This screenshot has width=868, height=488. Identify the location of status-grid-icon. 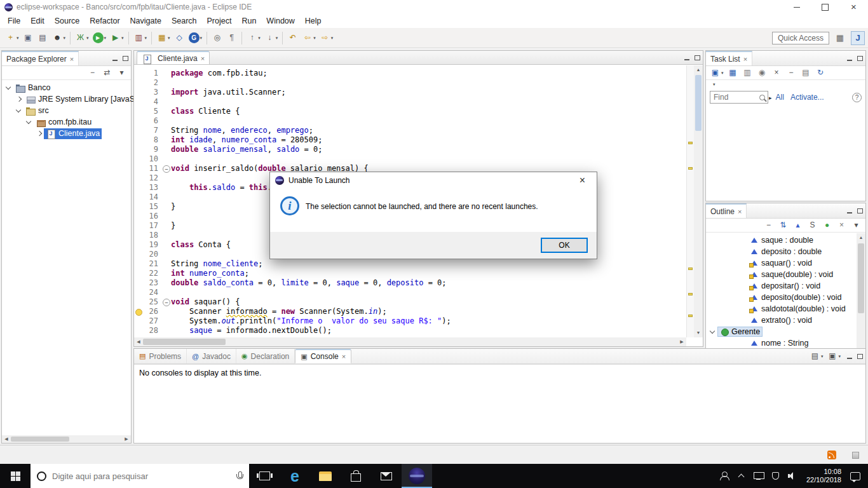
(855, 455).